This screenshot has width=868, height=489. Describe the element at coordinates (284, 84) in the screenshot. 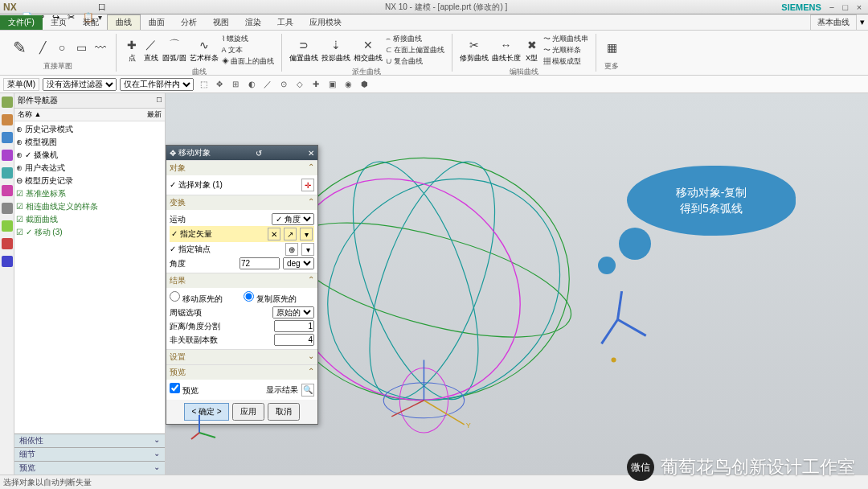

I see `sel-icon: ⊙` at that location.